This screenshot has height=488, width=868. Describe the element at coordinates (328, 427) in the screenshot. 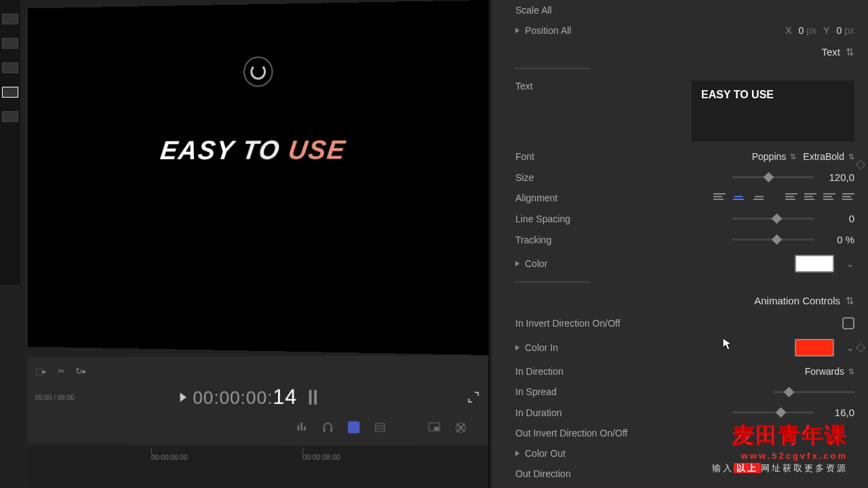

I see `headphones-icon` at that location.